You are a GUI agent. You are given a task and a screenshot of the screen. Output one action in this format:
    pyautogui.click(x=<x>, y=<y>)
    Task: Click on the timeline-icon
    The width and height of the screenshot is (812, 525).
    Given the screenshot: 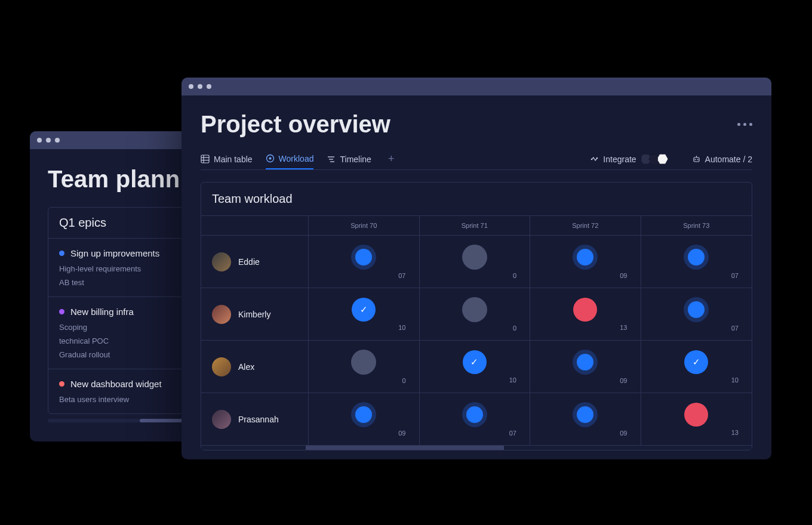 What is the action you would take?
    pyautogui.click(x=331, y=159)
    